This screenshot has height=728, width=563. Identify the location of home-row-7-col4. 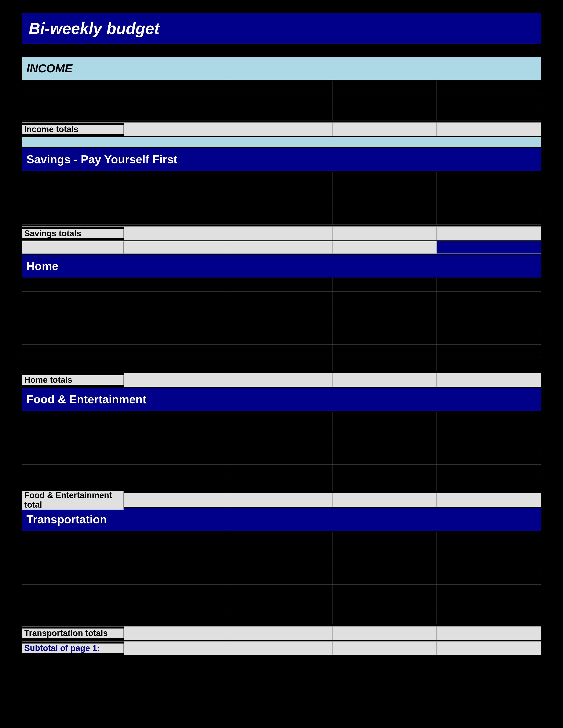
(489, 364).